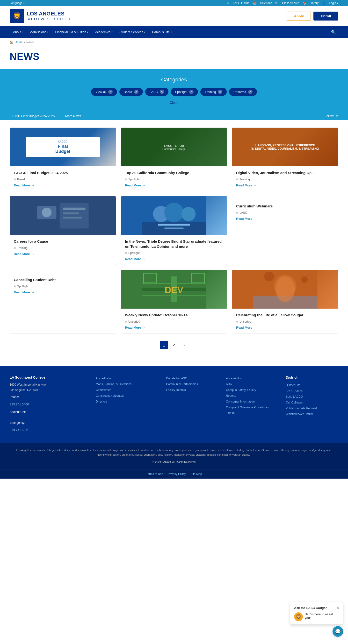 This screenshot has width=348, height=644. I want to click on footer-directory-link: Directory, so click(127, 402).